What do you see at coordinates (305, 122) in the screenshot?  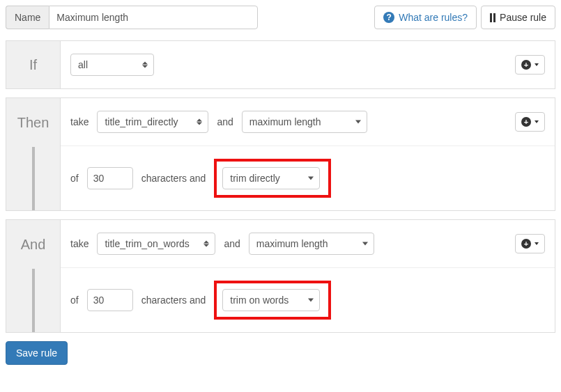 I see `then-action-select: maximum length` at bounding box center [305, 122].